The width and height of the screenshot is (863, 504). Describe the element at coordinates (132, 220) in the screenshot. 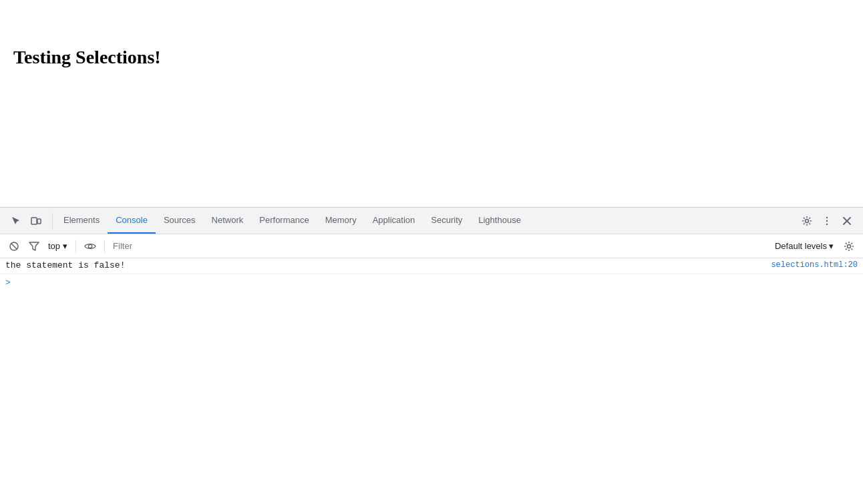

I see `tab-console: Console` at that location.